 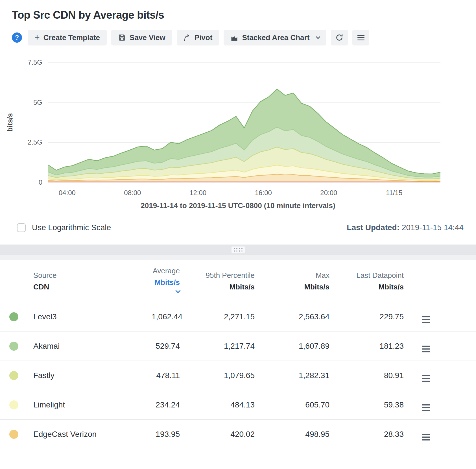 What do you see at coordinates (198, 38) in the screenshot?
I see `pivot-button: Pivot` at bounding box center [198, 38].